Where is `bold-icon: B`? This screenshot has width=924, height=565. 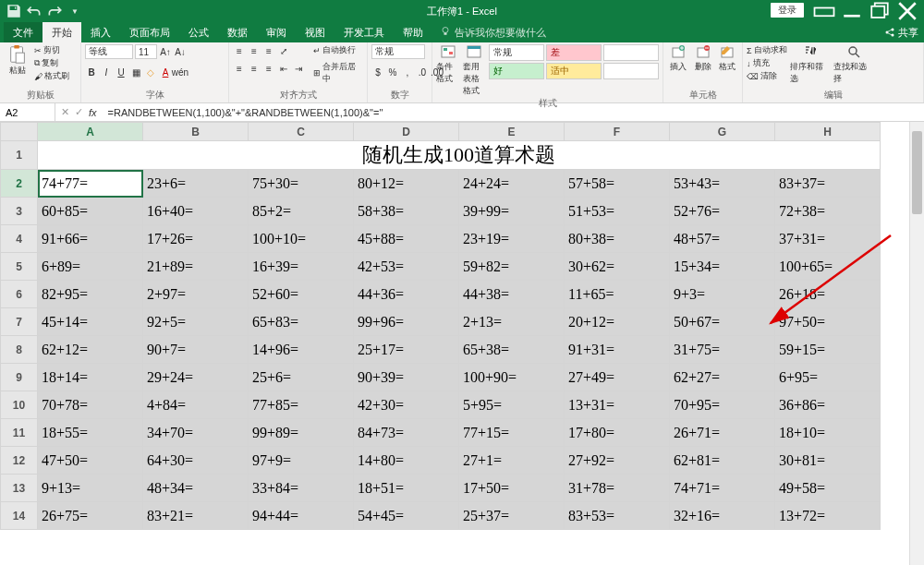
bold-icon: B is located at coordinates (91, 72).